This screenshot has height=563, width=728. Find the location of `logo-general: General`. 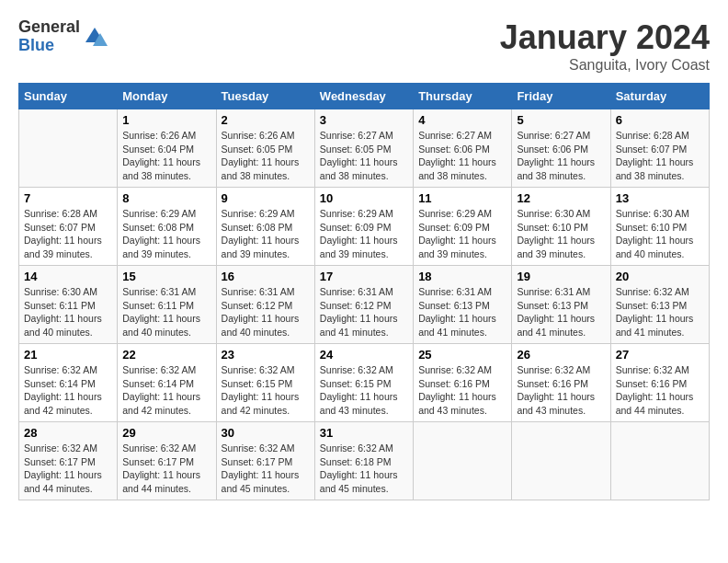

logo-general: General is located at coordinates (50, 28).